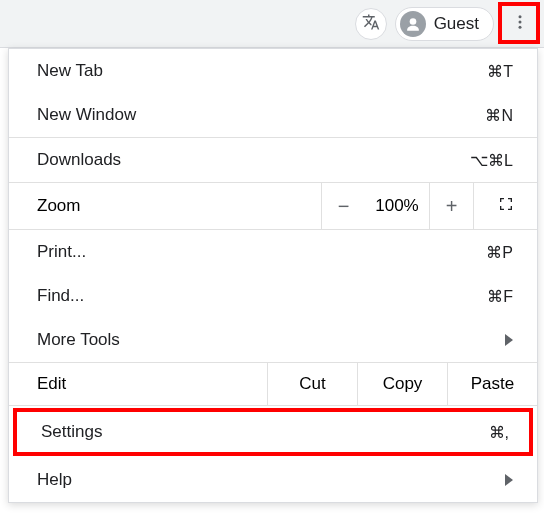  What do you see at coordinates (500, 252) in the screenshot?
I see `menu-shortcut: ⌘P` at bounding box center [500, 252].